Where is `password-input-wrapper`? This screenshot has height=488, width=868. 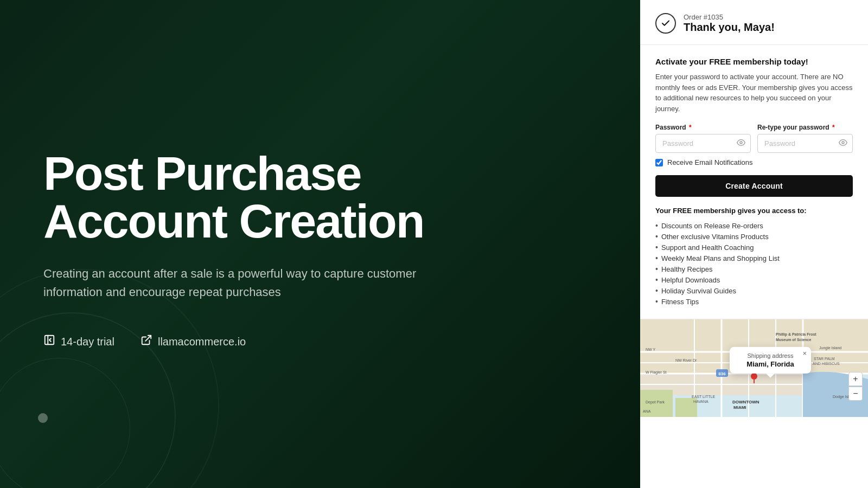
password-input-wrapper is located at coordinates (703, 143).